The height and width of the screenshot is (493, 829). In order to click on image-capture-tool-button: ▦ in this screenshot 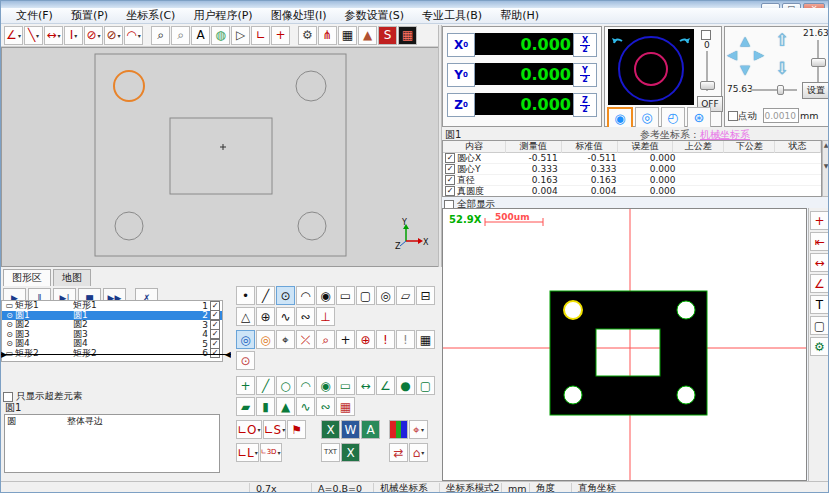, I will do `click(426, 340)`.